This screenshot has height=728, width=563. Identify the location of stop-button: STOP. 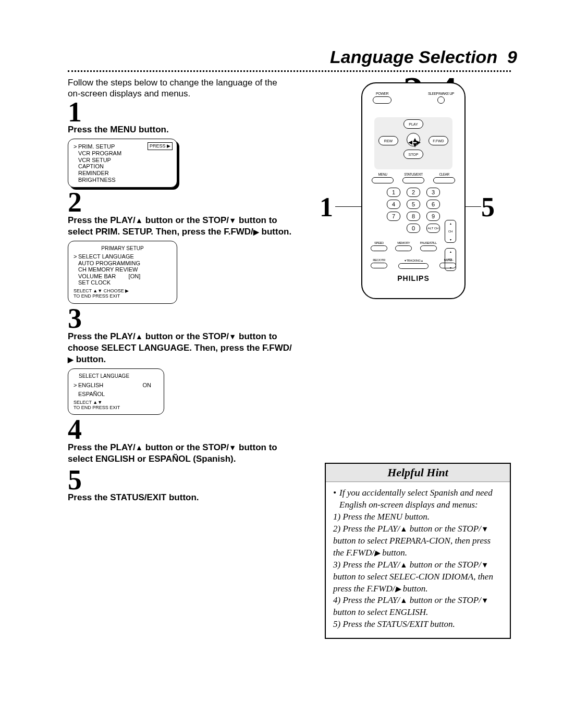
(413, 154).